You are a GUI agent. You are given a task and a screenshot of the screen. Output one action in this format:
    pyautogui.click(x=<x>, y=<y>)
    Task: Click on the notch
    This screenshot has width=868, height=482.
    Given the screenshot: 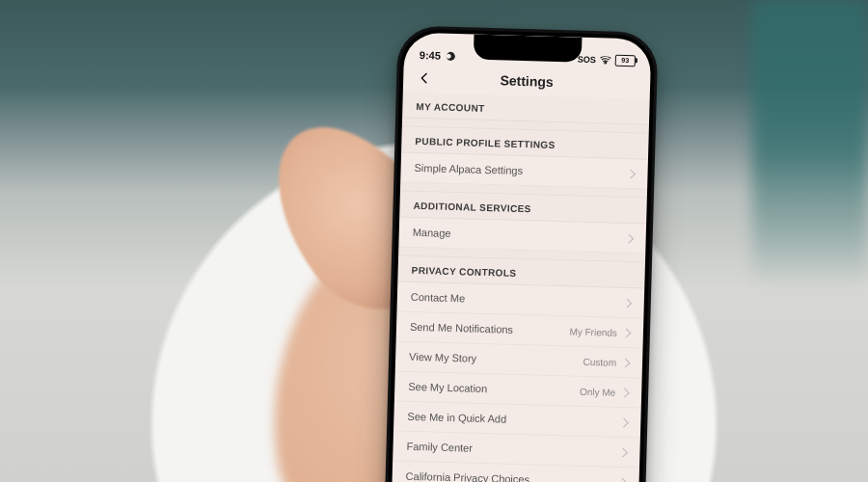 What is the action you would take?
    pyautogui.click(x=529, y=48)
    